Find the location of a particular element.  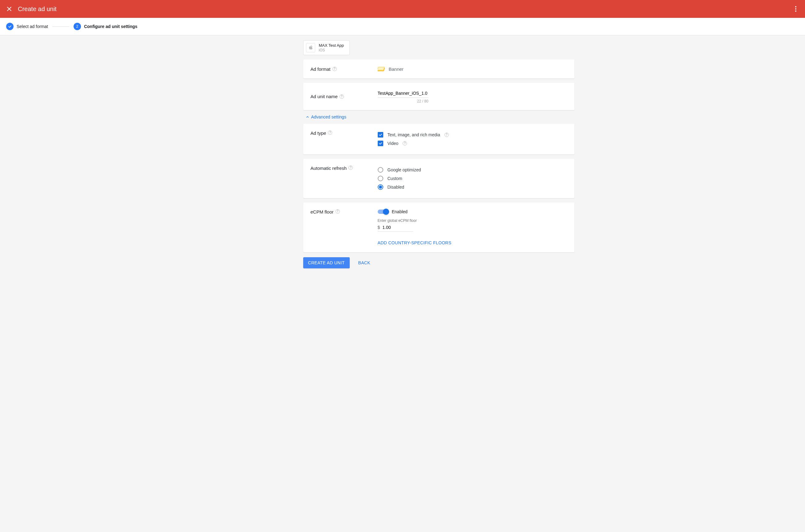

checkbox-video is located at coordinates (380, 143).